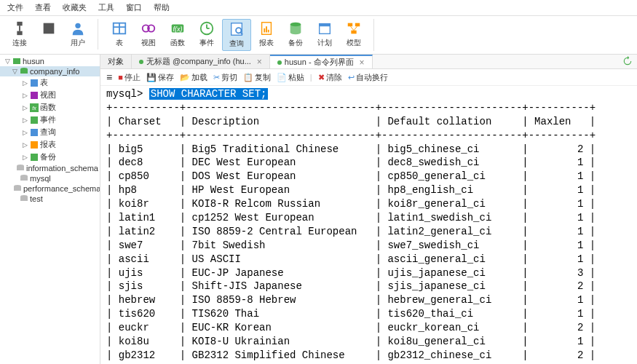 This screenshot has height=364, width=637. What do you see at coordinates (15, 7) in the screenshot?
I see `menu-文件: 文件` at bounding box center [15, 7].